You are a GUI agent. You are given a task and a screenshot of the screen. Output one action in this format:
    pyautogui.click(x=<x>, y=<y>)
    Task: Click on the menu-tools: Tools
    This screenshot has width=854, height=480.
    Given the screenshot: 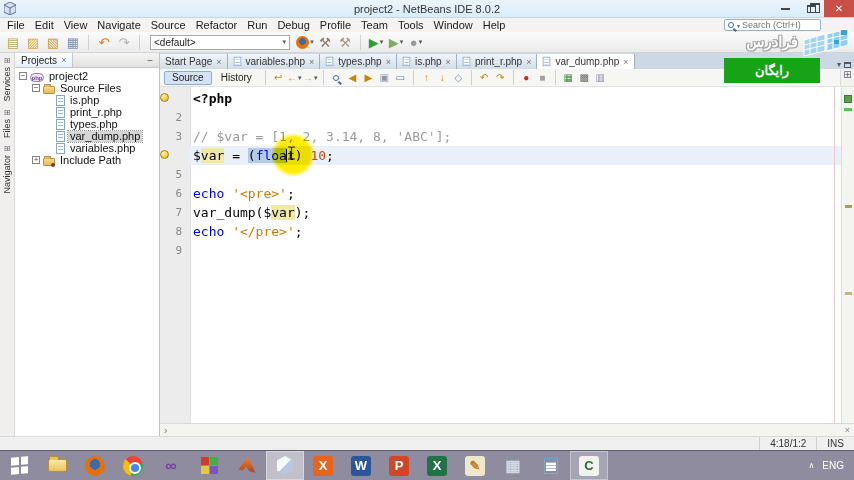 What is the action you would take?
    pyautogui.click(x=411, y=25)
    